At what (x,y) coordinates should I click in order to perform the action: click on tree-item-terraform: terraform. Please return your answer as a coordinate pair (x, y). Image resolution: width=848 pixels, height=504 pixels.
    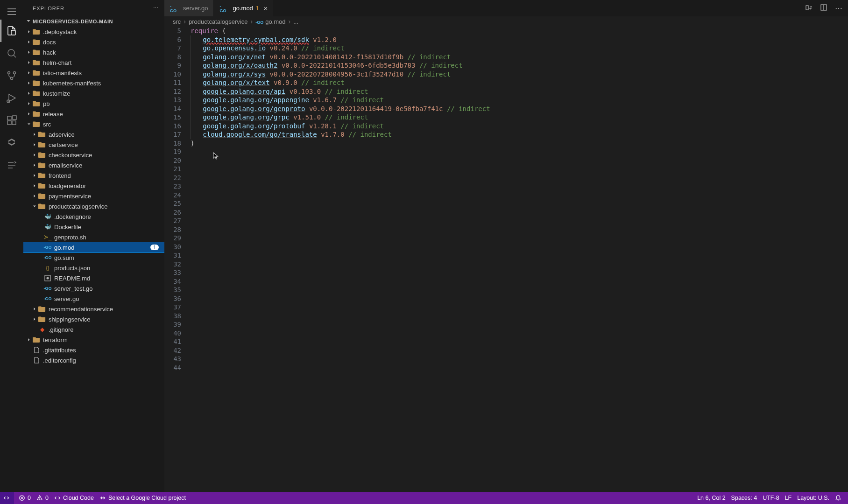
    Looking at the image, I should click on (94, 340).